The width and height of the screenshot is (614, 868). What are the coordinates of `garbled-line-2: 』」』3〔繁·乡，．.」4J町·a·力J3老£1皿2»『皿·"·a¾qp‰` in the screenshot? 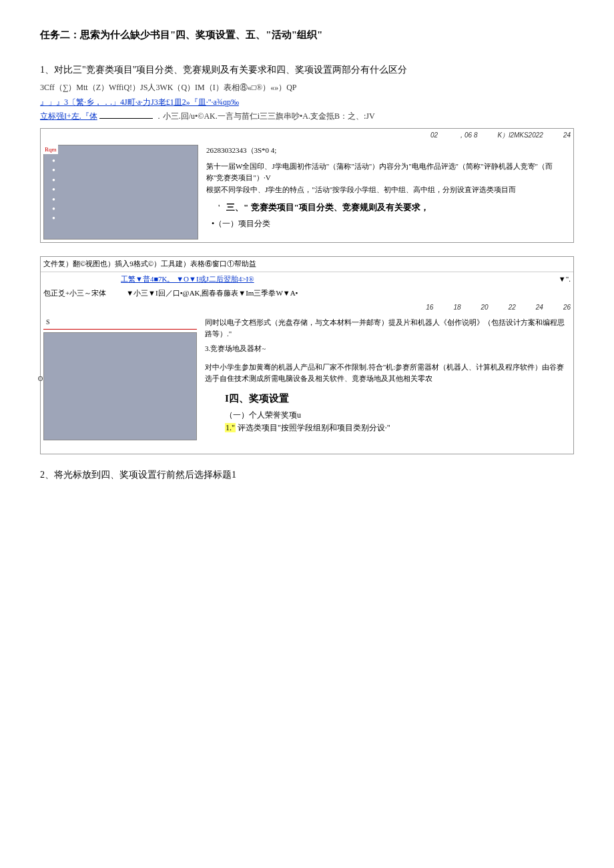 It's located at (307, 103).